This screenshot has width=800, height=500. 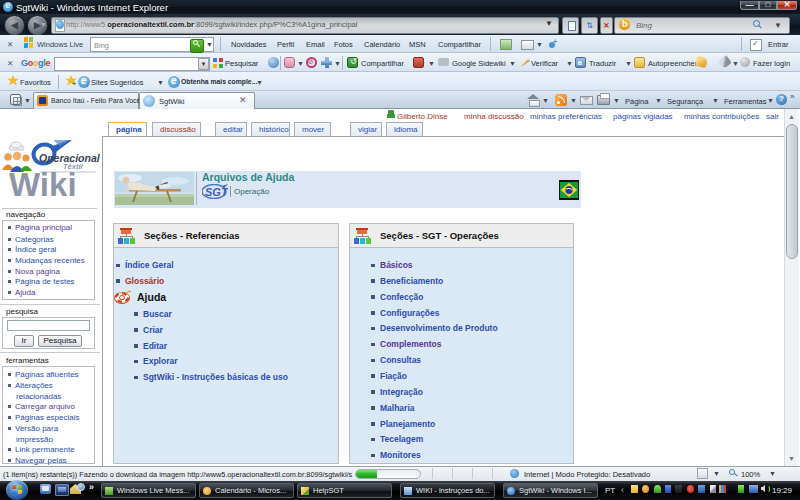 What do you see at coordinates (216, 192) in the screenshot?
I see `svg-text: SGT` at bounding box center [216, 192].